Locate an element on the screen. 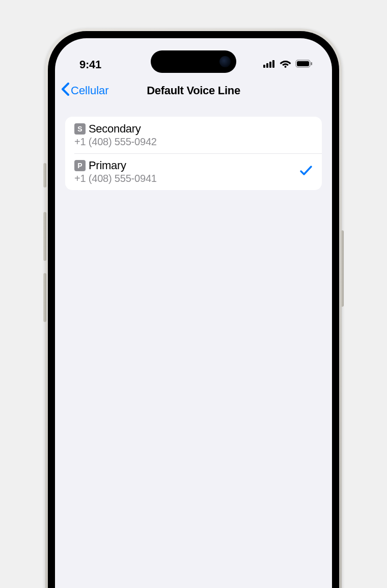  voice-line-secondary: S Secondary +1 (408) 555-0942 is located at coordinates (194, 135).